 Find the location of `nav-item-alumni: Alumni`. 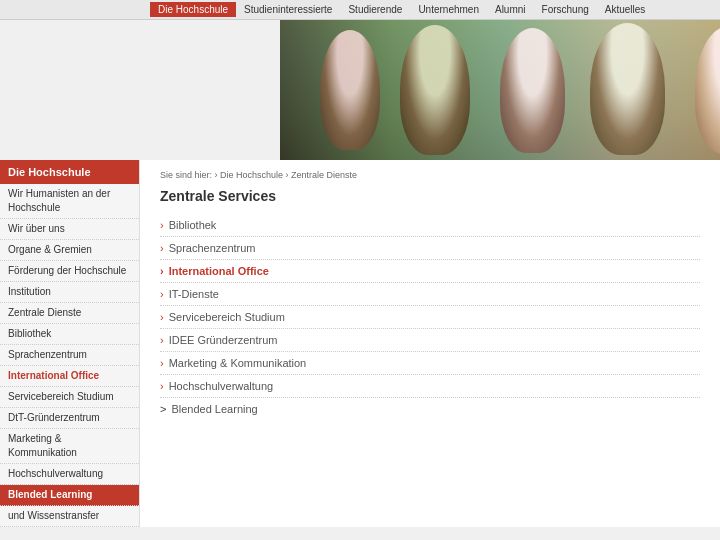

nav-item-alumni: Alumni is located at coordinates (510, 10).